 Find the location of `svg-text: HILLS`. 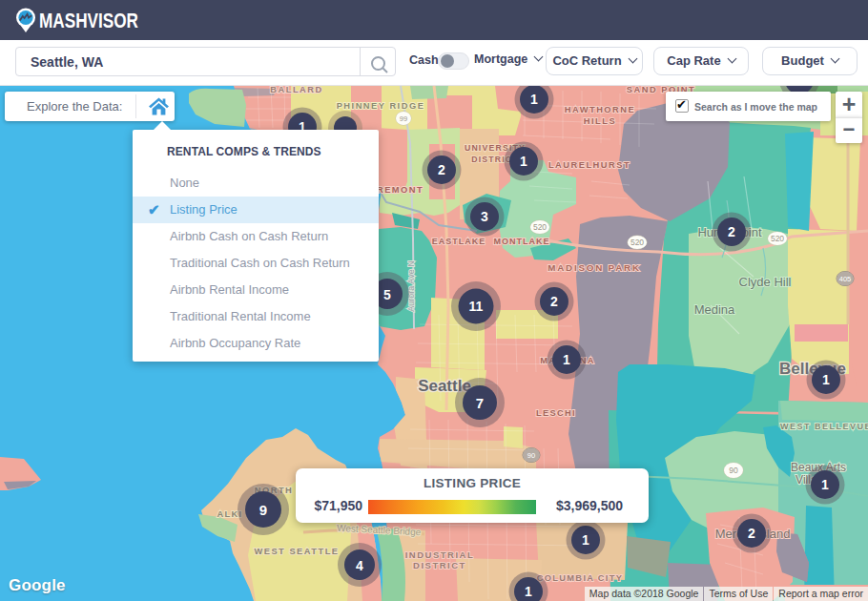

svg-text: HILLS is located at coordinates (600, 121).